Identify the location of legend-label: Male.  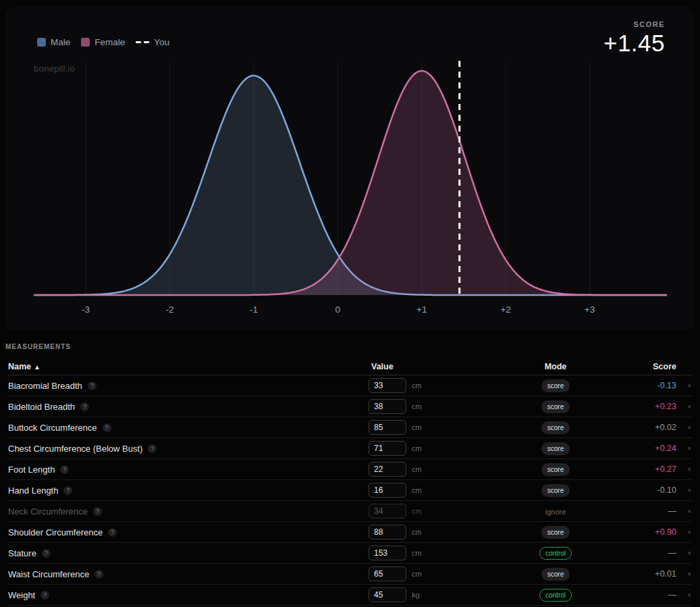
(61, 42).